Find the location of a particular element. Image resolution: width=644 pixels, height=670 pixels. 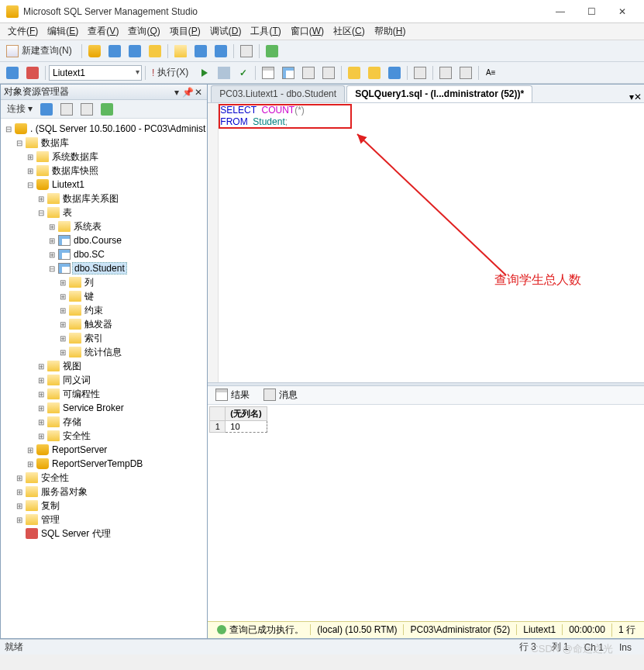

menu-project: 项目(P) is located at coordinates (185, 31).